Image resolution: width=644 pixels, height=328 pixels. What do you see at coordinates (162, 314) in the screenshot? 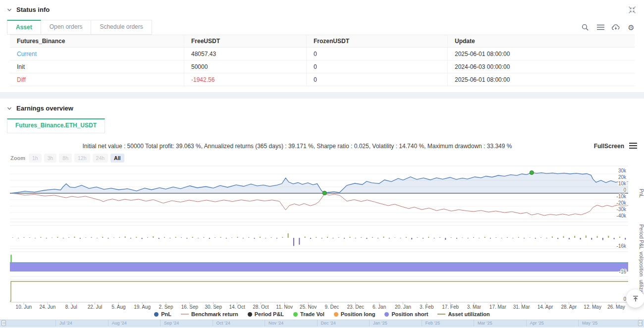
I see `legend-item-pnl: PnL` at bounding box center [162, 314].